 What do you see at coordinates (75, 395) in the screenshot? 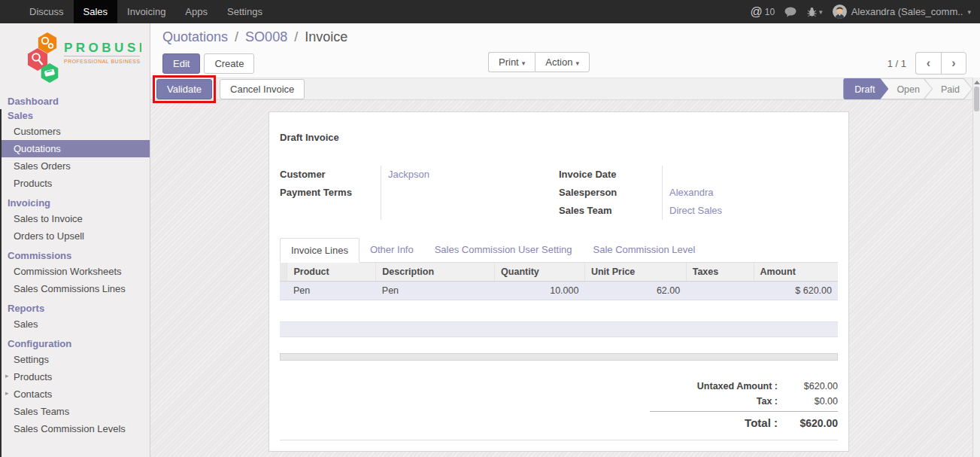
I see `sidebar-item-config-contacts: ▸ Contacts` at bounding box center [75, 395].